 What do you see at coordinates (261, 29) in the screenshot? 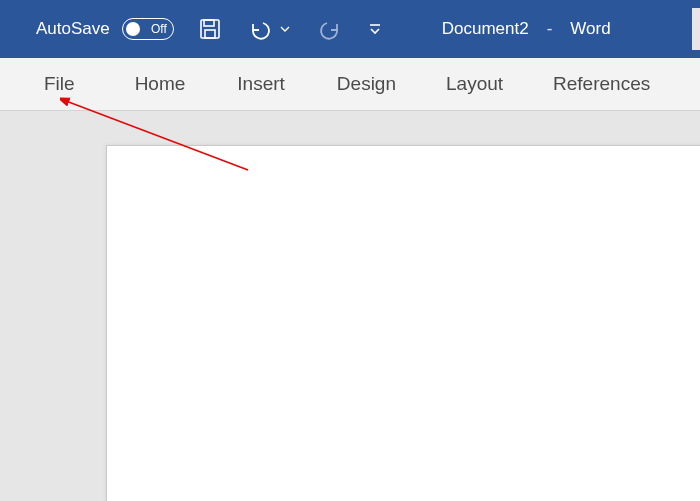
I see `undo-icon` at bounding box center [261, 29].